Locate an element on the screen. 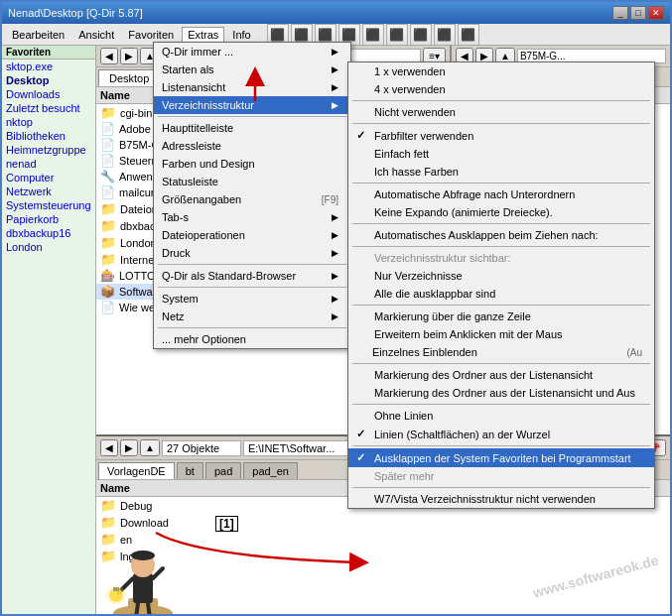 This screenshot has height=616, width=672. sidebar-item-bibliotheken: Bibliotheken is located at coordinates (49, 136).